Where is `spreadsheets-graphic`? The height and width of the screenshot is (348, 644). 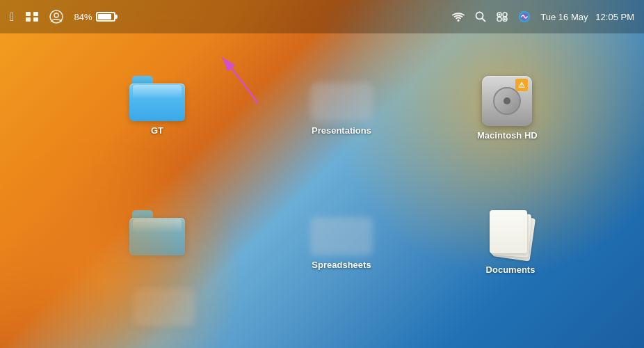 spreadsheets-graphic is located at coordinates (341, 237).